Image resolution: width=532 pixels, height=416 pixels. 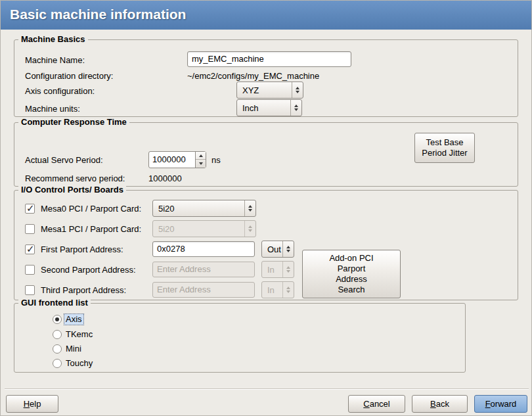 What do you see at coordinates (266, 154) in the screenshot?
I see `response-time-frame: Computer Response Time Test Base Period …` at bounding box center [266, 154].